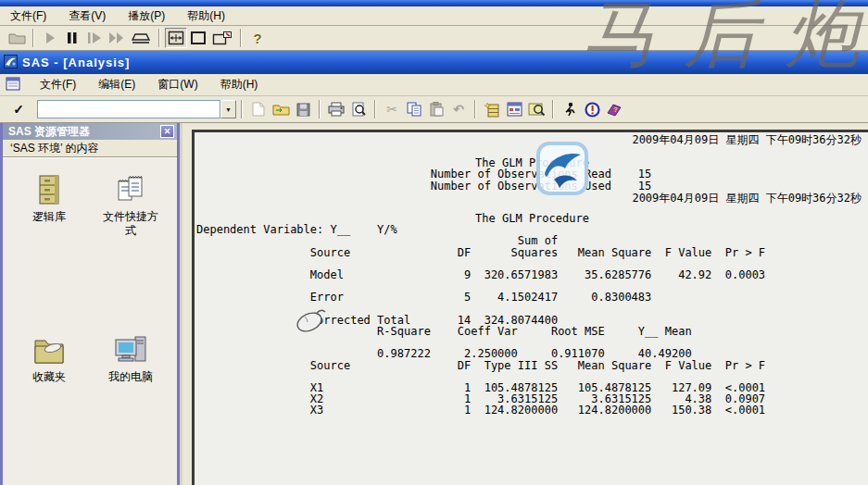  Describe the element at coordinates (198, 38) in the screenshot. I see `original-size-icon` at that location.